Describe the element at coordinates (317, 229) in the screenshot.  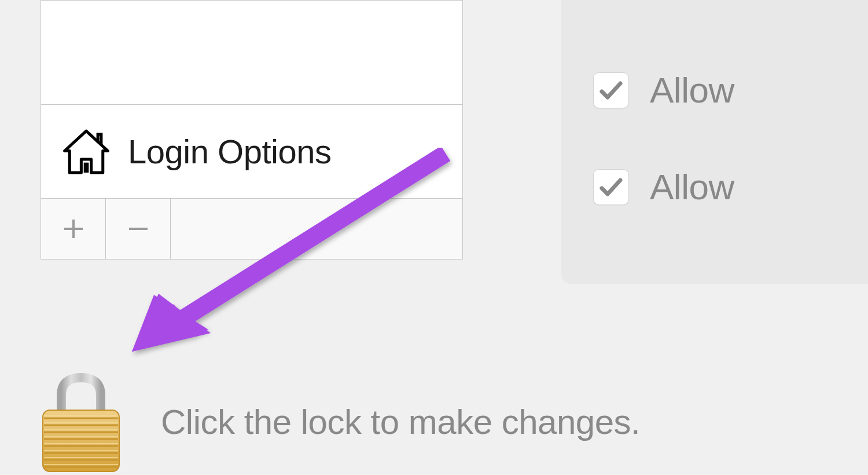
I see `toolbar-spacer` at that location.